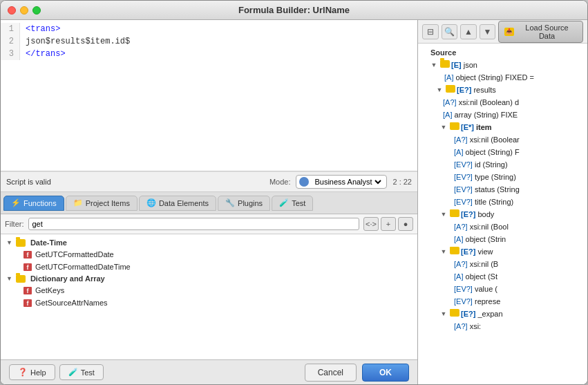 This screenshot has width=588, height=385. Describe the element at coordinates (477, 214) in the screenshot. I see `tree-label-body: [E?] body` at that location.